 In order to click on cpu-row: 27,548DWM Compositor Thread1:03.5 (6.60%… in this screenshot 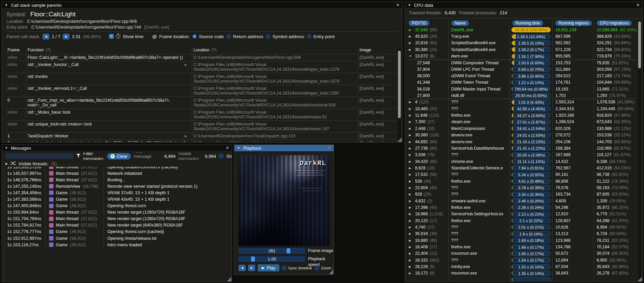, I will do `click(522, 63)`.